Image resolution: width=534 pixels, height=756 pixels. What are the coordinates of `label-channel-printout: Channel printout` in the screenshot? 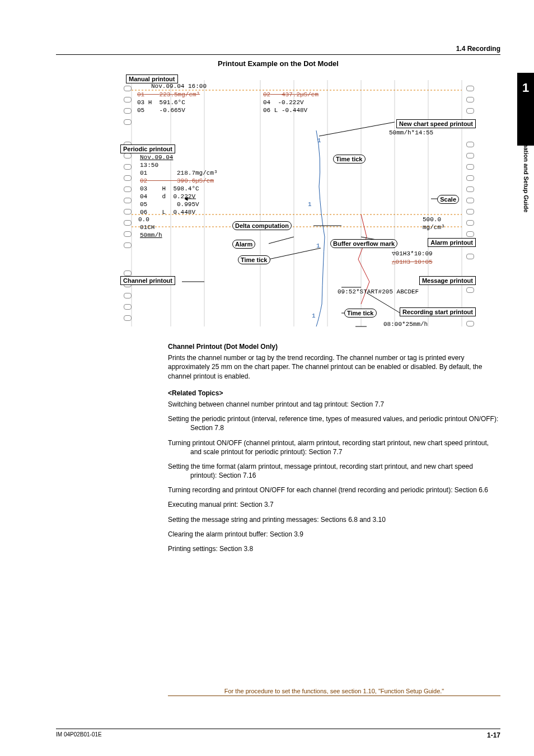 It's located at (148, 281).